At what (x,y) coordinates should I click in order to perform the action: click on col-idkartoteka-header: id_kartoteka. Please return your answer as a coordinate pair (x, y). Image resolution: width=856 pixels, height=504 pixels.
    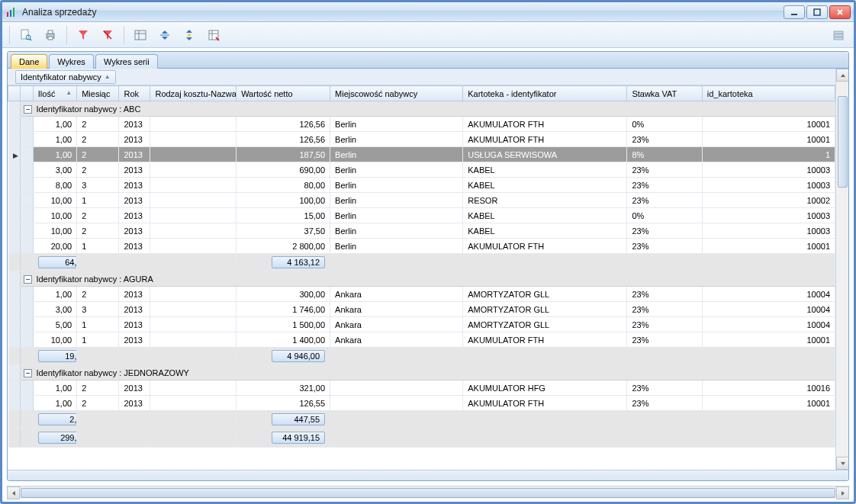
    Looking at the image, I should click on (768, 94).